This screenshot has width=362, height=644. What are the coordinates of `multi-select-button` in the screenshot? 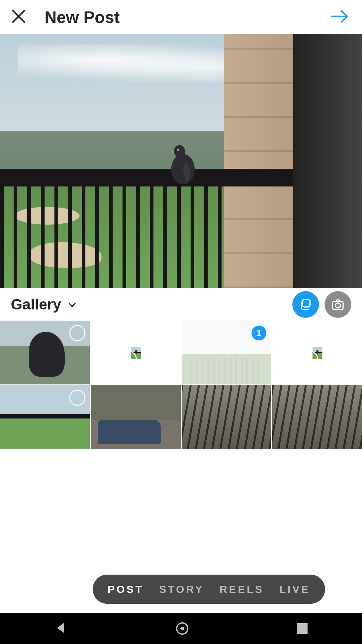 It's located at (306, 304).